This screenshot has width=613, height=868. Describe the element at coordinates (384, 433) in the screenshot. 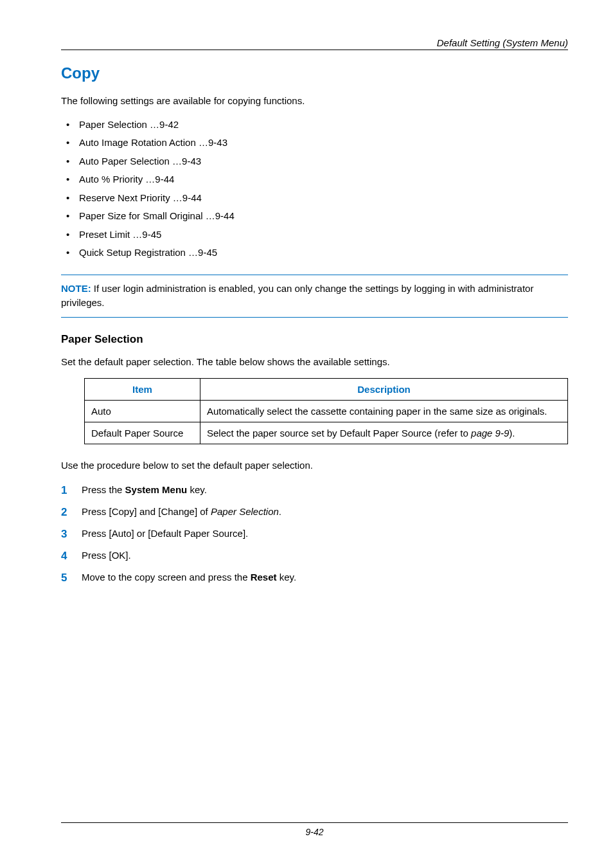

I see `table-cell-description: Select the paper source set by Default P…` at that location.